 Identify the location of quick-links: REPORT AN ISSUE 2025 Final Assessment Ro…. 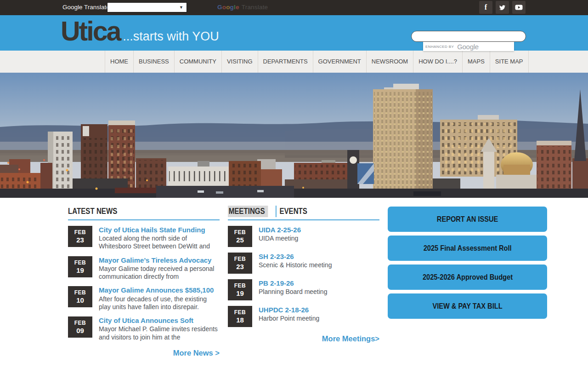
(468, 282).